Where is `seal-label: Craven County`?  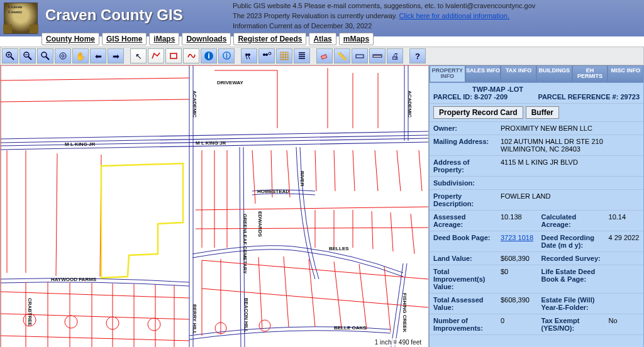 seal-label: Craven County is located at coordinates (23, 9).